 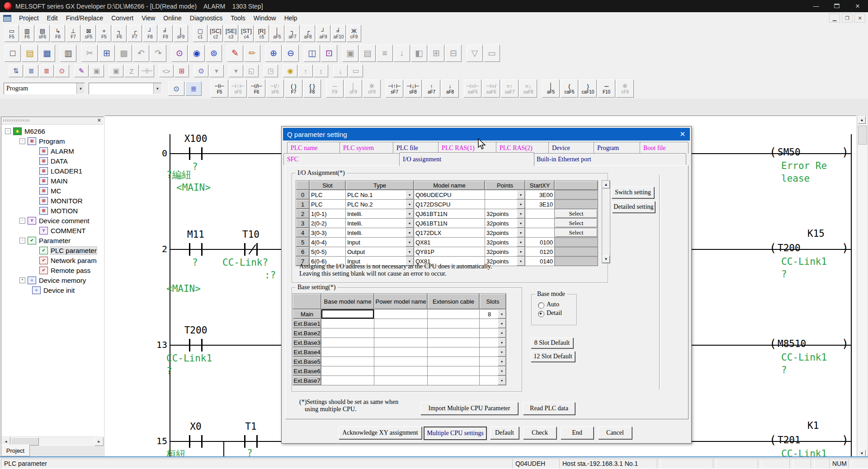 I want to click on menu-item-project: Project, so click(x=29, y=18).